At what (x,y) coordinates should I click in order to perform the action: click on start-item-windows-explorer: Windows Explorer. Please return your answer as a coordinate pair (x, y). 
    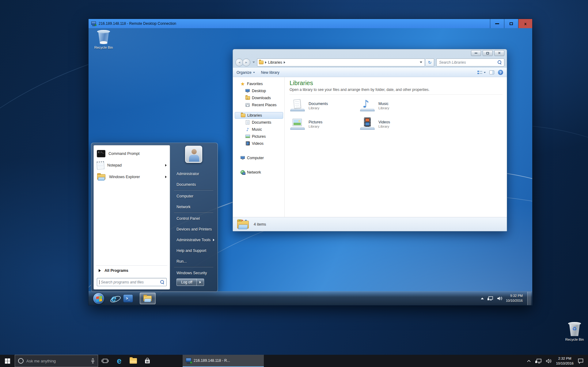
    Looking at the image, I should click on (132, 177).